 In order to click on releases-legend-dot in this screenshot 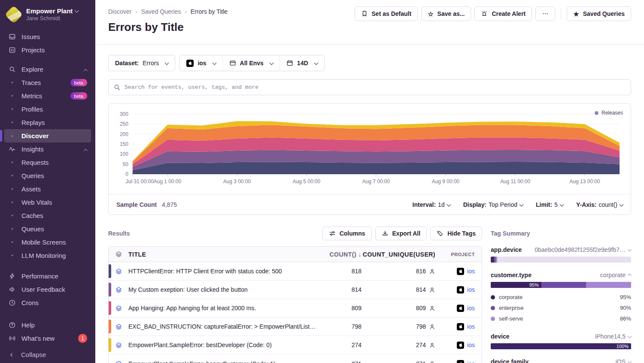, I will do `click(597, 113)`.